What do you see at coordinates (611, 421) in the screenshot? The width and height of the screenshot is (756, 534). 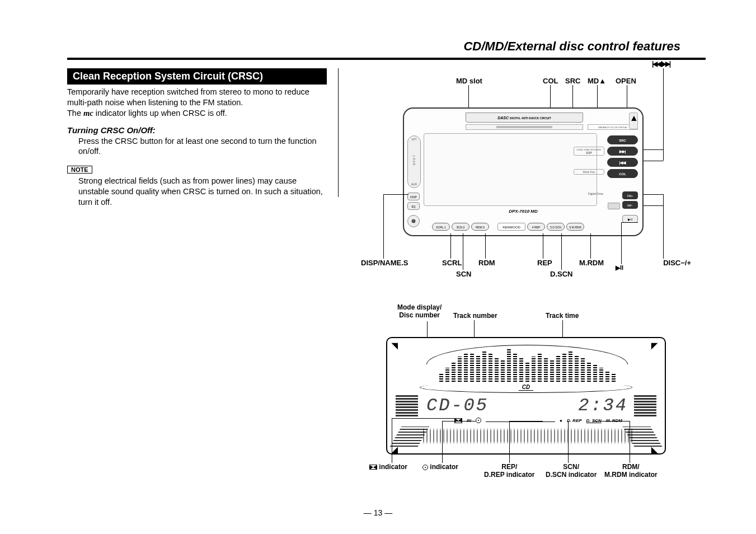 I see `lcd-line-rdm-h` at bounding box center [611, 421].